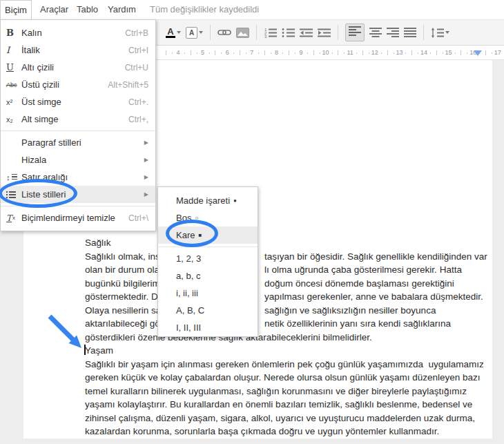  What do you see at coordinates (243, 33) in the screenshot?
I see `insert-image-button` at bounding box center [243, 33].